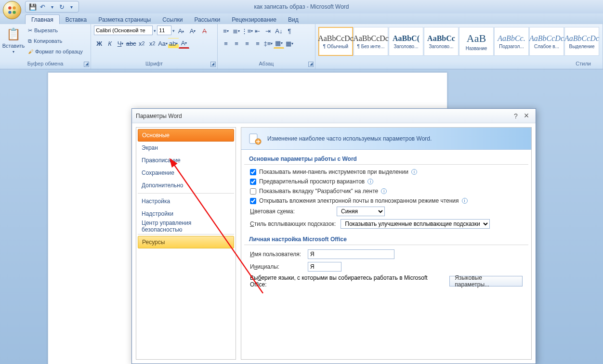 Image resolution: width=603 pixels, height=364 pixels. What do you see at coordinates (186, 214) in the screenshot?
I see `dialog-nav-item: Надстройки` at bounding box center [186, 214].